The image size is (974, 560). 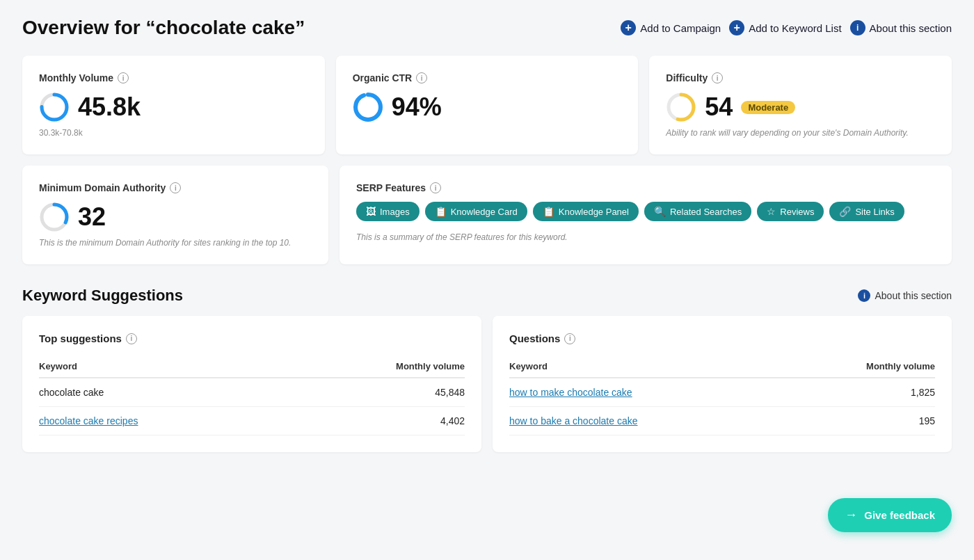 What do you see at coordinates (175, 243) in the screenshot?
I see `min-da-note: This is the minimum Domain Authority for…` at bounding box center [175, 243].